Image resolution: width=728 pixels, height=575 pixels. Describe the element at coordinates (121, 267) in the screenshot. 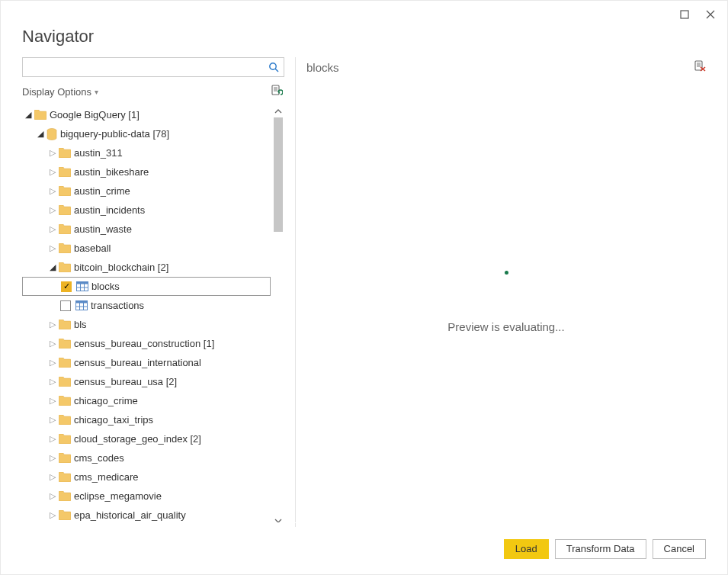

I see `tree-label: bitcoin_blockchain [2]` at that location.